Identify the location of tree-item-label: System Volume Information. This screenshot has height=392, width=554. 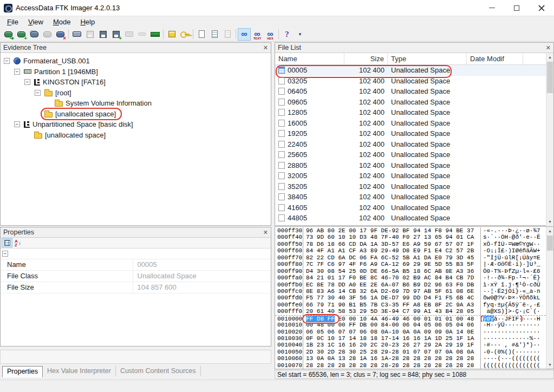
(108, 103).